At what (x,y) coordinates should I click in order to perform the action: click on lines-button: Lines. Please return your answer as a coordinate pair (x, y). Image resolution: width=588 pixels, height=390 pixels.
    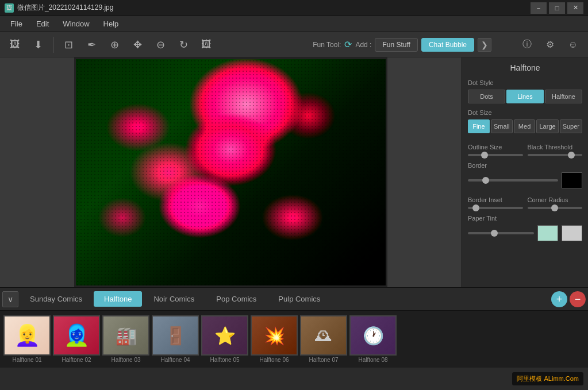
    Looking at the image, I should click on (525, 96).